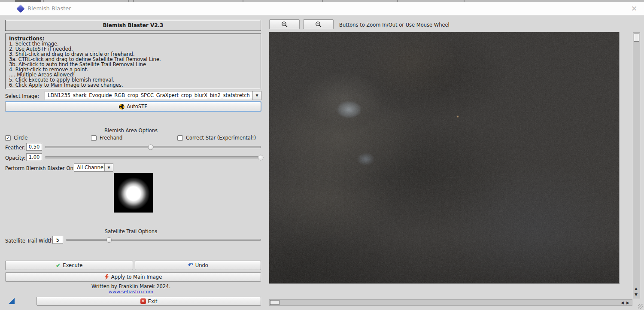  I want to click on resize-grip, so click(641, 307).